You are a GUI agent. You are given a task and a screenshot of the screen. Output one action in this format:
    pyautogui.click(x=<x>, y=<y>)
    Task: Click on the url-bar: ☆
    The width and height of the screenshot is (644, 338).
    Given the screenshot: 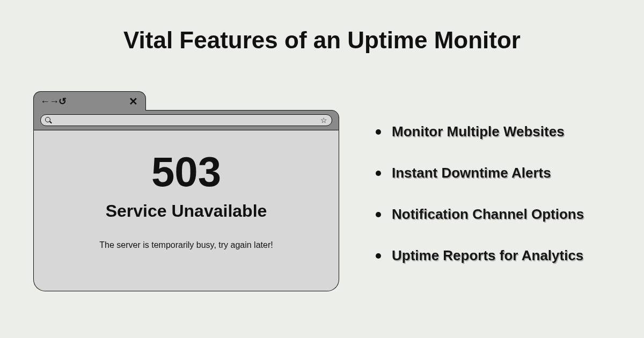 What is the action you would take?
    pyautogui.click(x=186, y=120)
    